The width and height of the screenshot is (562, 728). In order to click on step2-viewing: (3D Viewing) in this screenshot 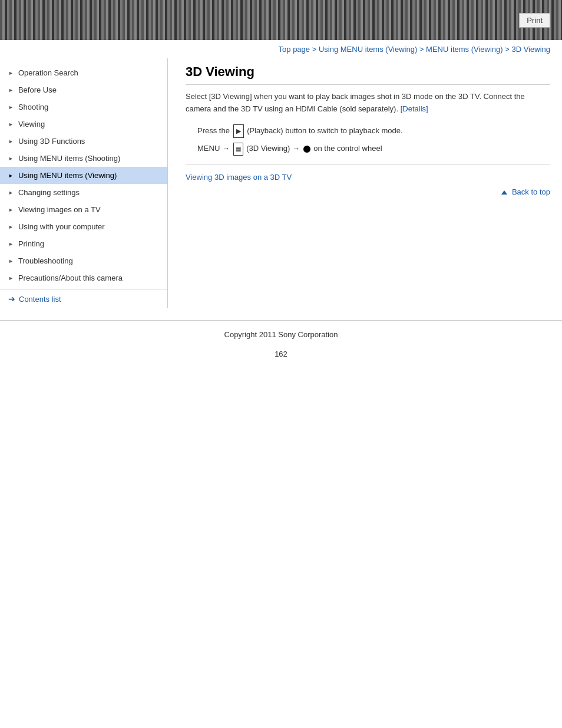, I will do `click(268, 149)`.